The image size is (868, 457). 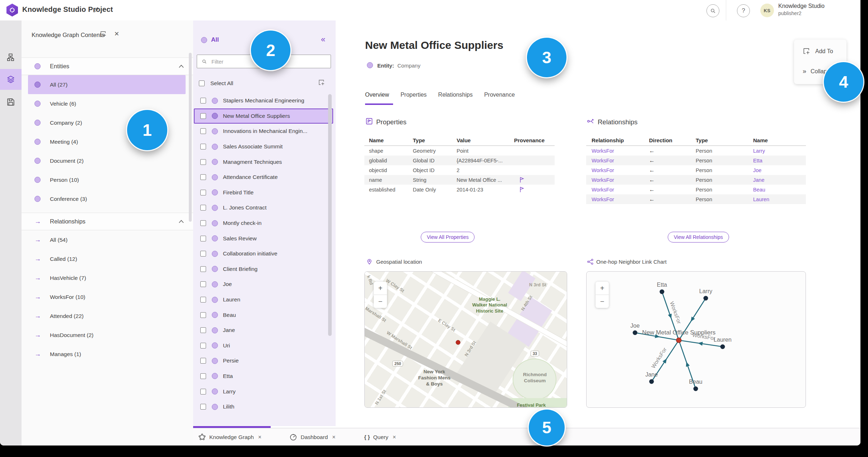 What do you see at coordinates (459, 170) in the screenshot?
I see `property-row: objectidObject ID2` at bounding box center [459, 170].